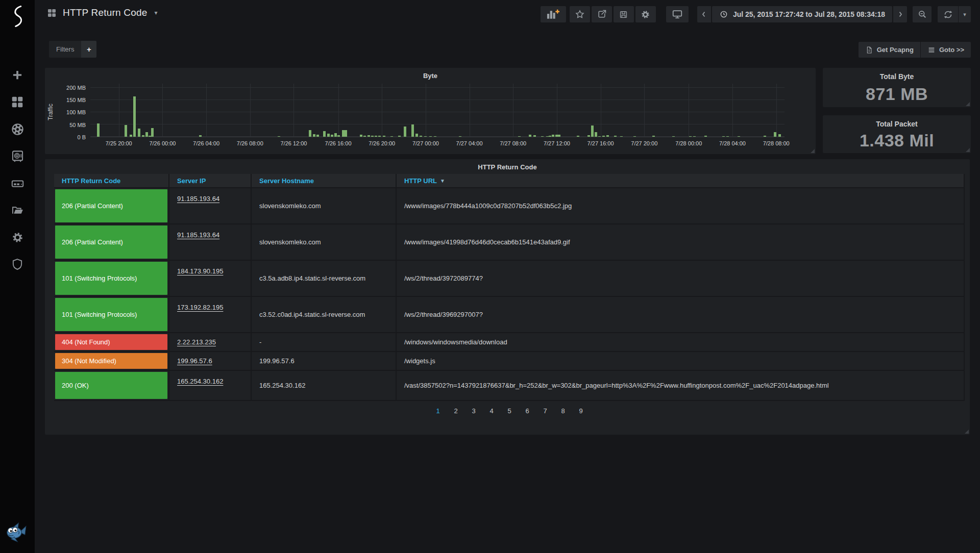 Image resolution: width=980 pixels, height=553 pixels. What do you see at coordinates (195, 361) in the screenshot?
I see `server-ip-link: 199.96.57.6` at bounding box center [195, 361].